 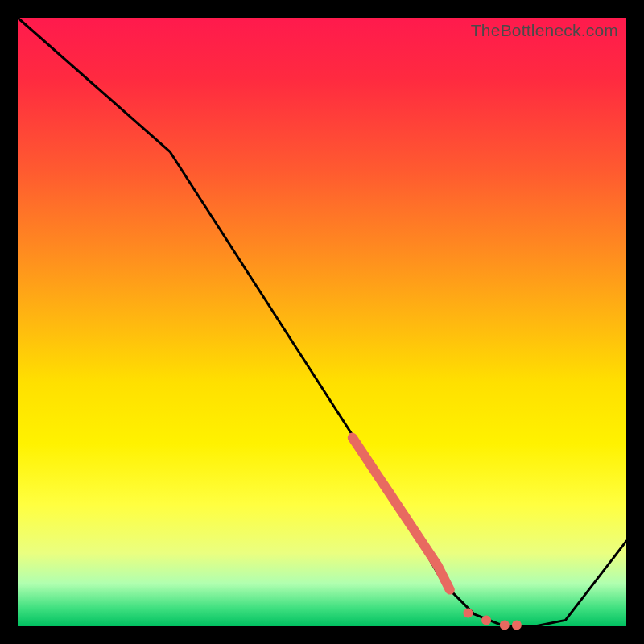 What do you see at coordinates (493, 618) in the screenshot?
I see `highlight-points` at bounding box center [493, 618].